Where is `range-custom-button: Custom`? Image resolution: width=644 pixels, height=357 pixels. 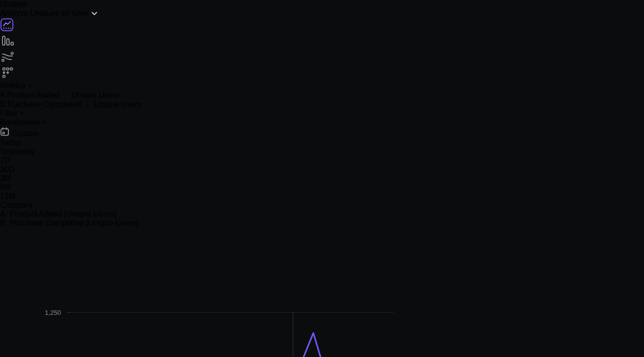 range-custom-button: Custom is located at coordinates (322, 133).